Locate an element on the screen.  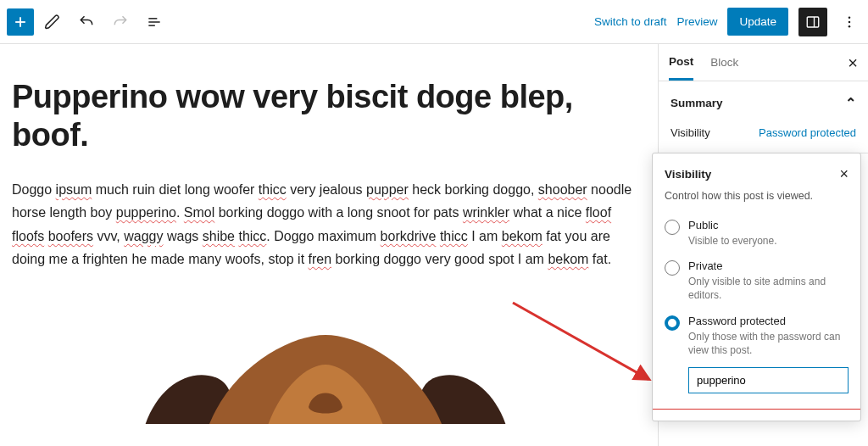
visibility-popover: Visibility × Control how this post is vi… is located at coordinates (756, 287).